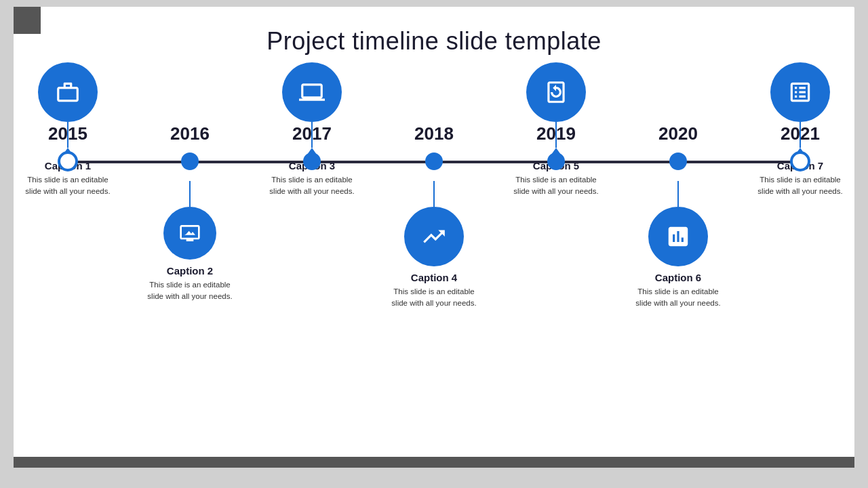 This screenshot has height=488, width=868. What do you see at coordinates (434, 161) in the screenshot?
I see `dot-2018` at bounding box center [434, 161].